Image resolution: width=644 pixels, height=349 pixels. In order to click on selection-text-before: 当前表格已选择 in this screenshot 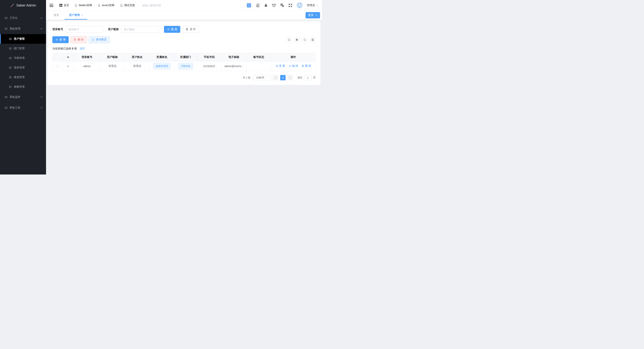, I will do `click(62, 48)`.